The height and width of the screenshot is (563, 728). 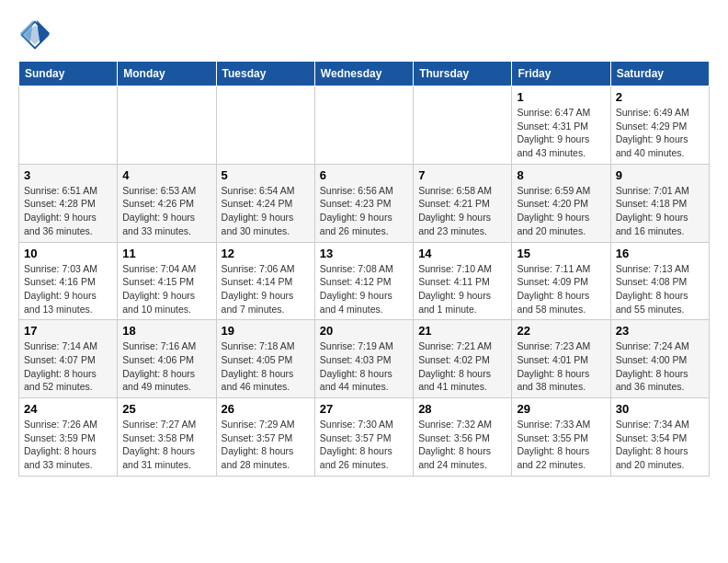 What do you see at coordinates (660, 282) in the screenshot?
I see `calendar-cell: 16Sunrise: 7:13 AM Sunset: 4:08 PM Dayli…` at bounding box center [660, 282].